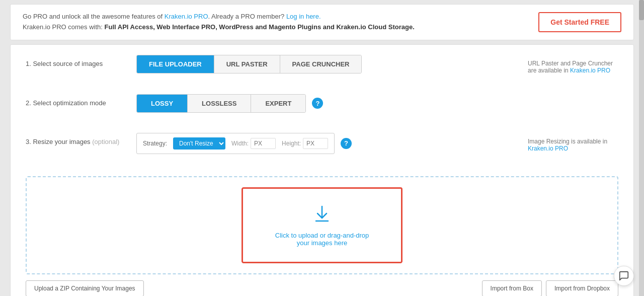  Describe the element at coordinates (568, 142) in the screenshot. I see `step3-note: Image Resizing is available in Kraken.io…` at that location.